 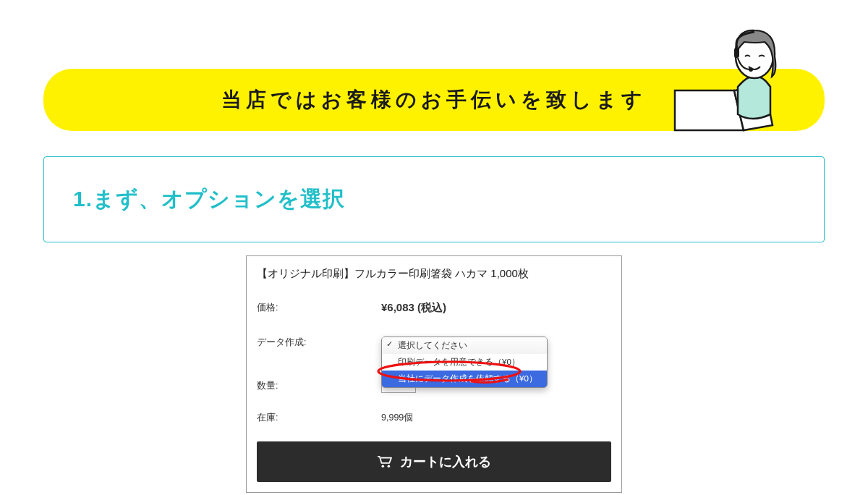 I want to click on cart-icon, so click(x=385, y=462).